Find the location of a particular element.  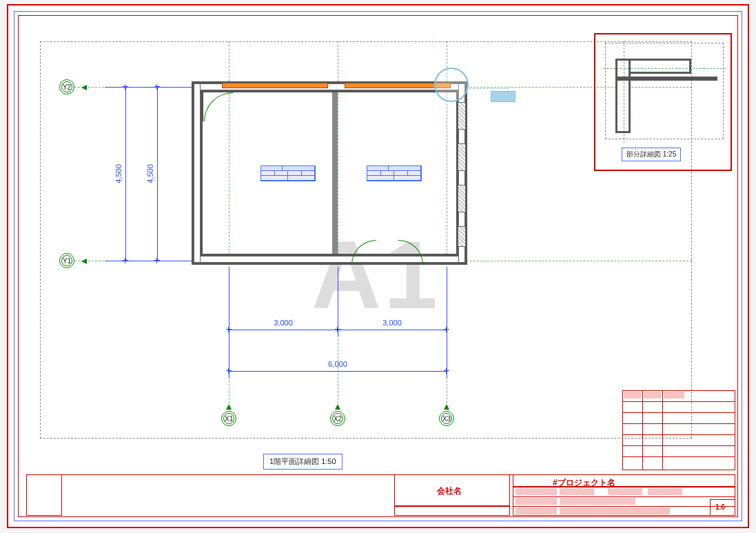

grid-bubble-x3: X3 is located at coordinates (447, 419).